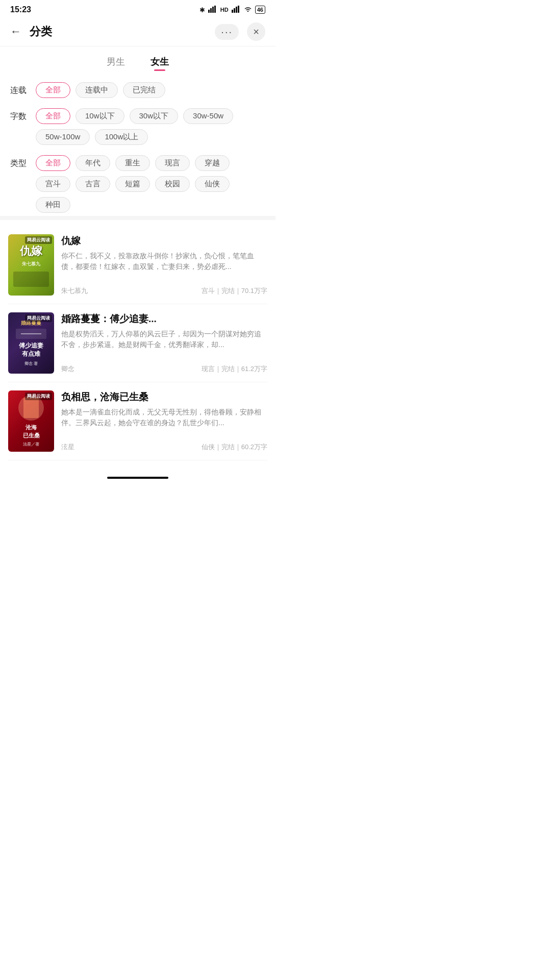 This screenshot has width=551, height=980. I want to click on book-cover: 网易云阅读 婚路蔓蔓 傅少追妻有点难 卿念 著, so click(31, 343).